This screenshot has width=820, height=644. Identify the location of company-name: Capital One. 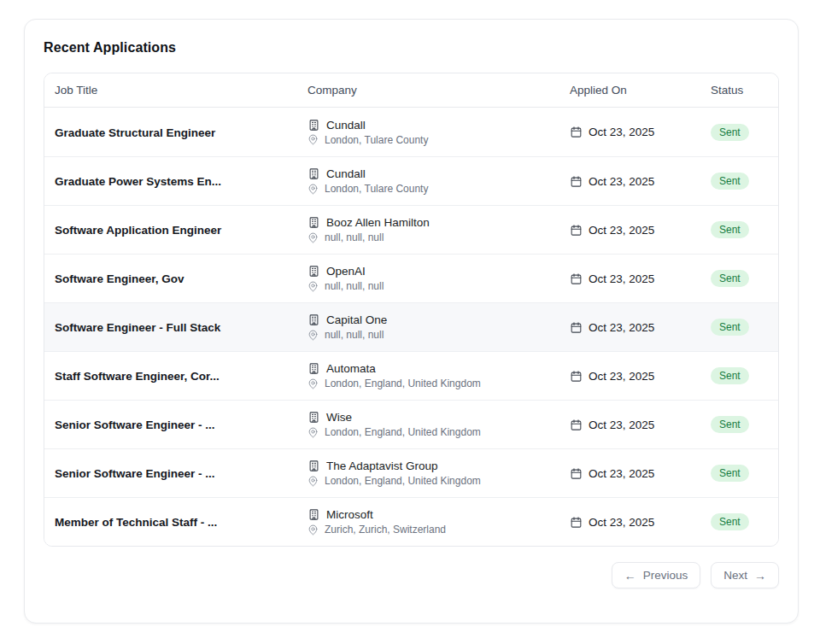
(357, 319).